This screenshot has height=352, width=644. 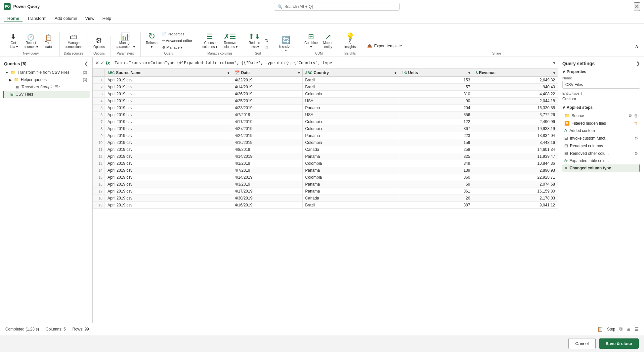 I want to click on status-column-icon: ☰, so click(x=636, y=329).